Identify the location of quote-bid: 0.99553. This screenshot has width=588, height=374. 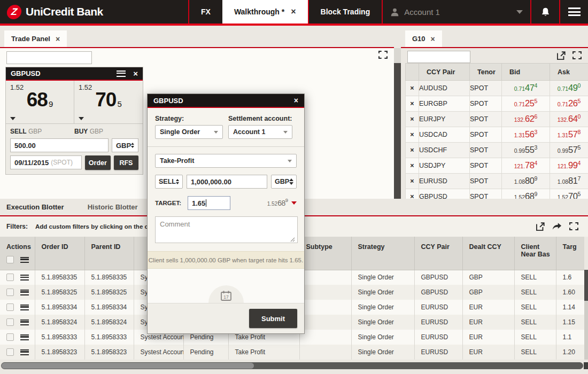
(526, 151).